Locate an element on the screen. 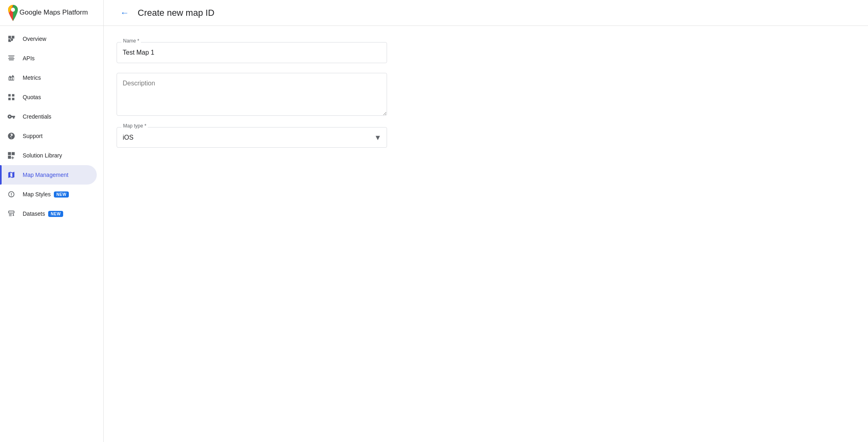 Image resolution: width=868 pixels, height=442 pixels. back-button: ← is located at coordinates (125, 13).